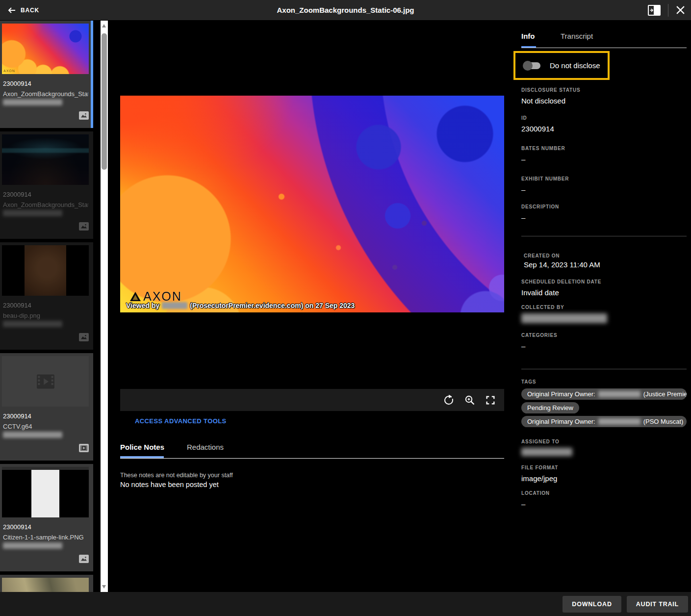 This screenshot has height=616, width=691. What do you see at coordinates (45, 492) in the screenshot?
I see `thumbnail-image-phone` at bounding box center [45, 492].